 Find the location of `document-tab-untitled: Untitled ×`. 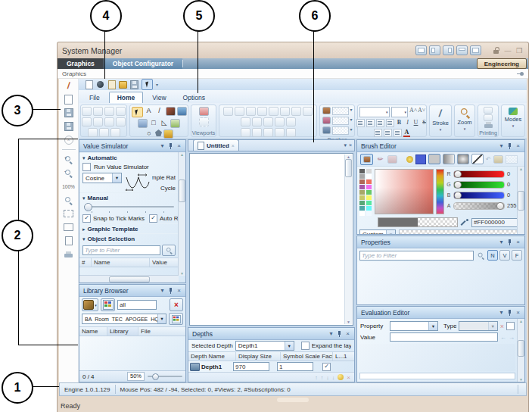

document-tab-untitled: Untitled × is located at coordinates (216, 145).